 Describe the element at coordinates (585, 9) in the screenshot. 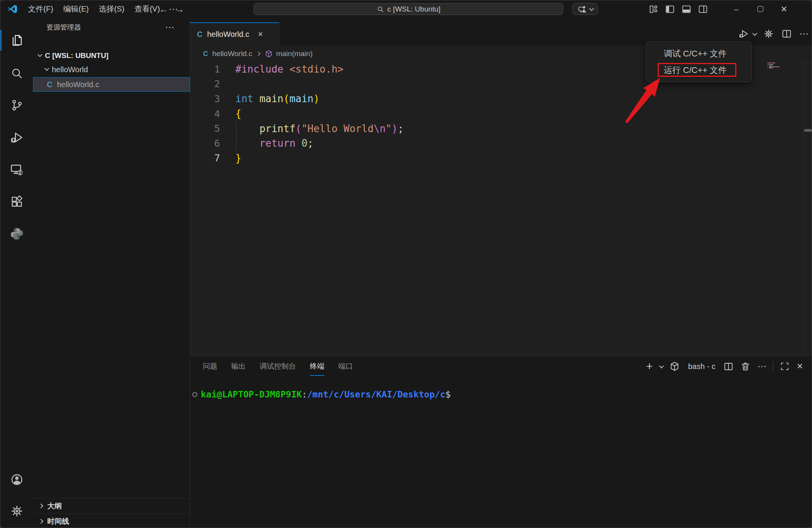

I see `copilot-button` at that location.